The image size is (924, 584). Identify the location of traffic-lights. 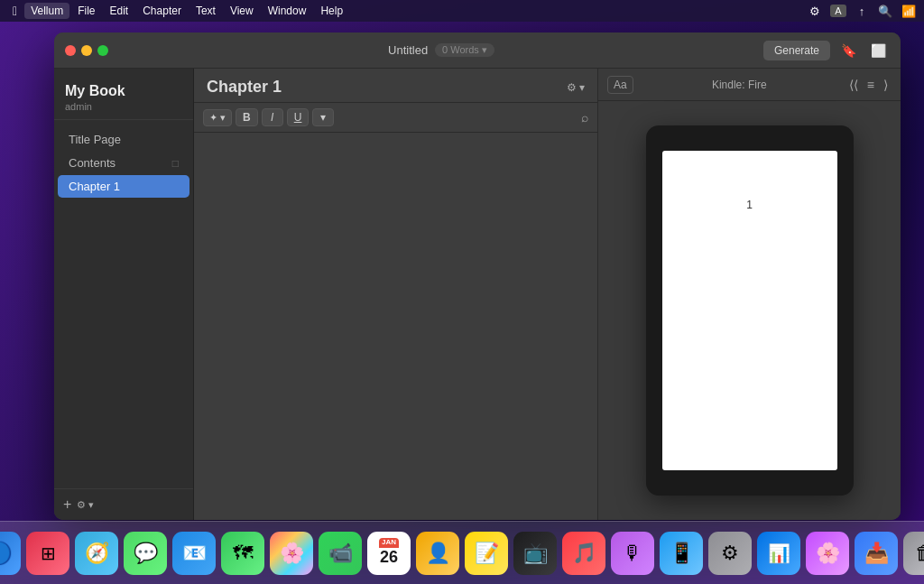
(87, 51).